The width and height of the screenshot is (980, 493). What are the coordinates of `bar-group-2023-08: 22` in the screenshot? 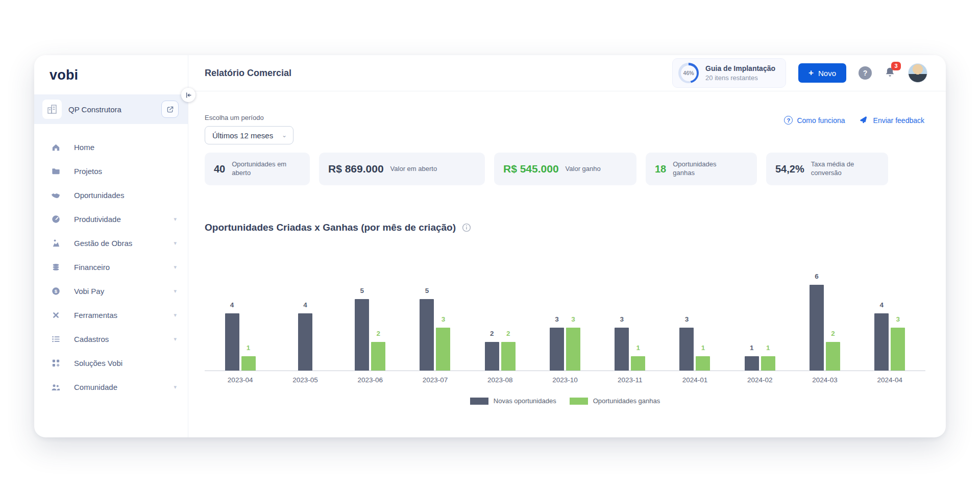 It's located at (500, 323).